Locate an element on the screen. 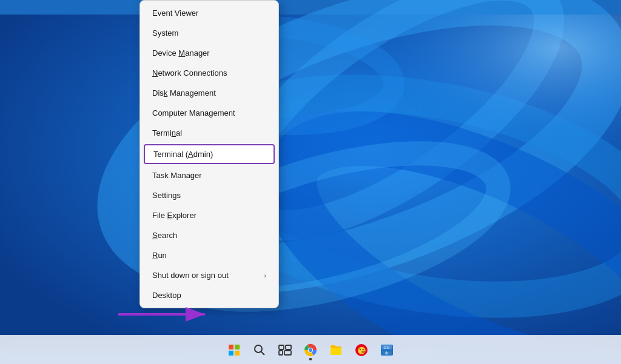  menu-item-settings: Settings is located at coordinates (209, 195).